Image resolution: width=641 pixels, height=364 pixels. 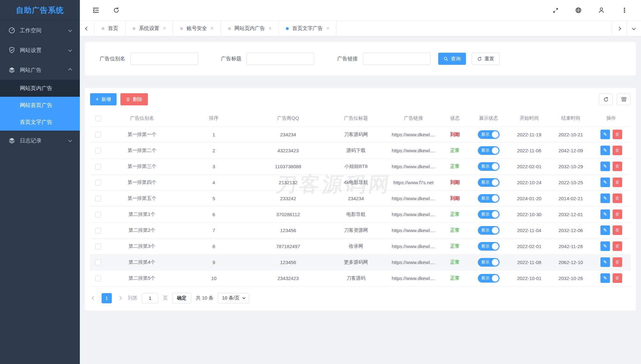 What do you see at coordinates (288, 278) in the screenshot?
I see `cell-qq: 23432423` at bounding box center [288, 278].